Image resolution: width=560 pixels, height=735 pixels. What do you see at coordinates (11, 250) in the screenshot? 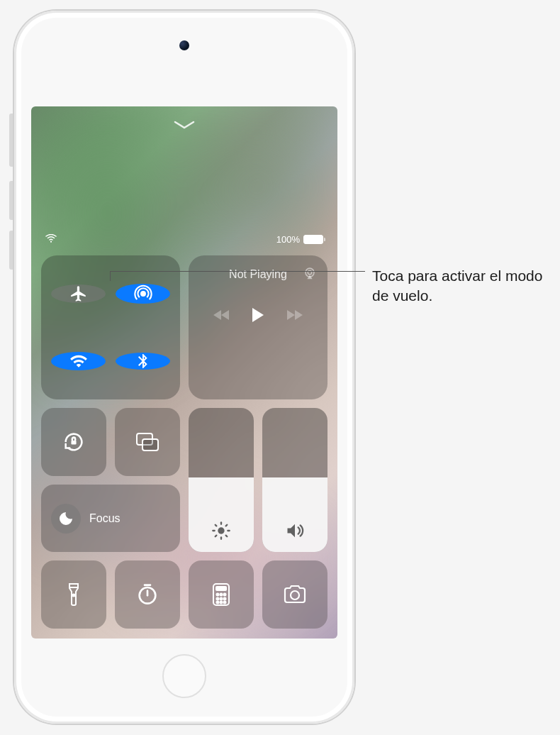
I see `volume-down-button` at bounding box center [11, 250].